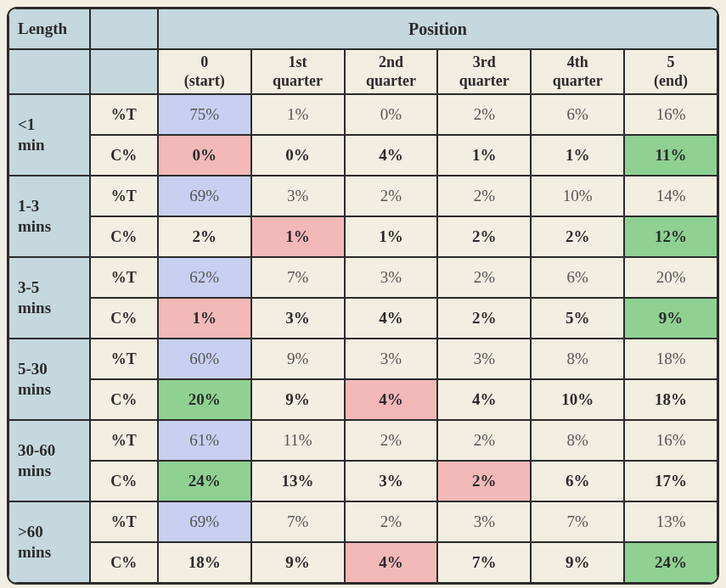 This screenshot has width=726, height=588. What do you see at coordinates (438, 29) in the screenshot?
I see `header-position: Position` at bounding box center [438, 29].